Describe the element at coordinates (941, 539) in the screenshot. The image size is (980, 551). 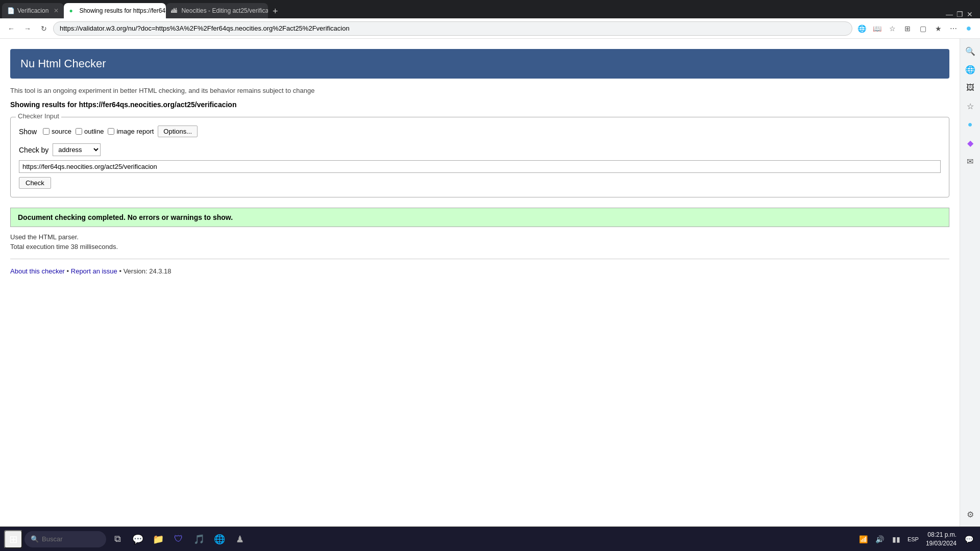
I see `tray-clock: 08:21 p.m. 19/03/2024` at that location.